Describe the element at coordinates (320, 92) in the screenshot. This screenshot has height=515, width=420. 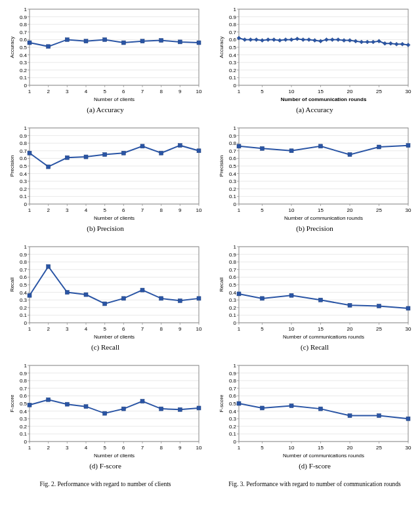
I see `svg-text: 15` at that location.